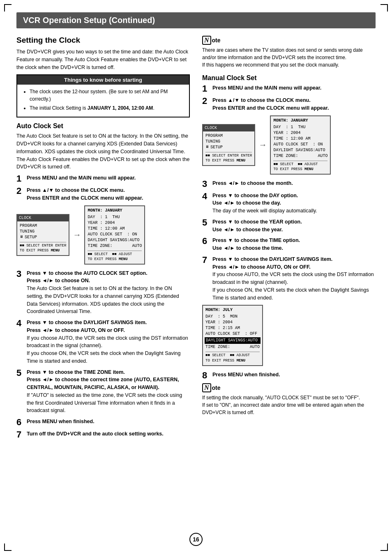  Describe the element at coordinates (233, 322) in the screenshot. I see `clock-july-year: YEAR : 2004` at that location.